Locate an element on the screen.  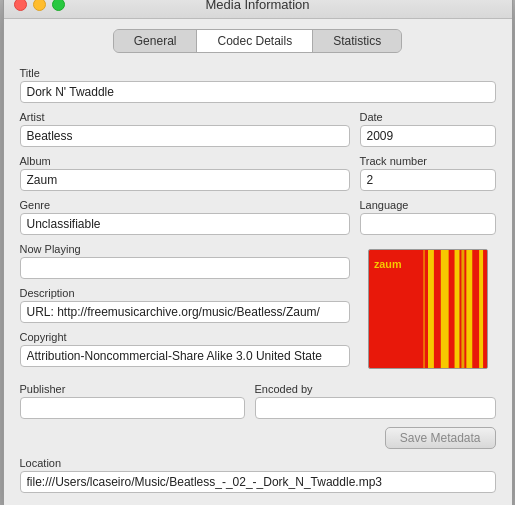
publisher-input is located at coordinates (132, 408).